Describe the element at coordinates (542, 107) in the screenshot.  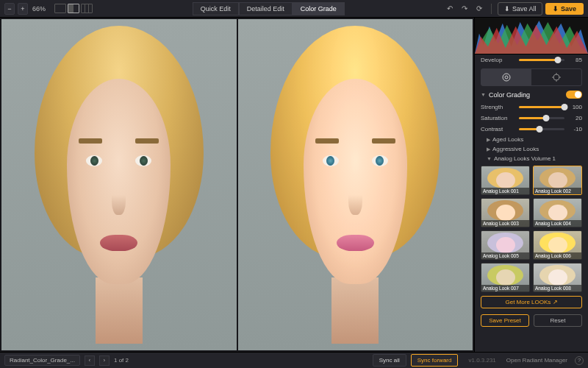
I see `strength-slider` at that location.